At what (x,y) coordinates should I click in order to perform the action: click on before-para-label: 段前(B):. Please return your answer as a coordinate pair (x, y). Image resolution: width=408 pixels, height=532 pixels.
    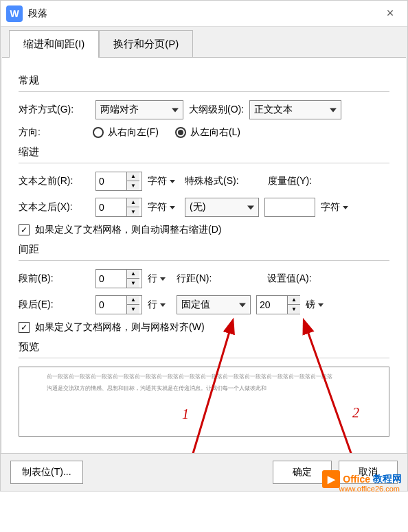
    Looking at the image, I should click on (54, 279).